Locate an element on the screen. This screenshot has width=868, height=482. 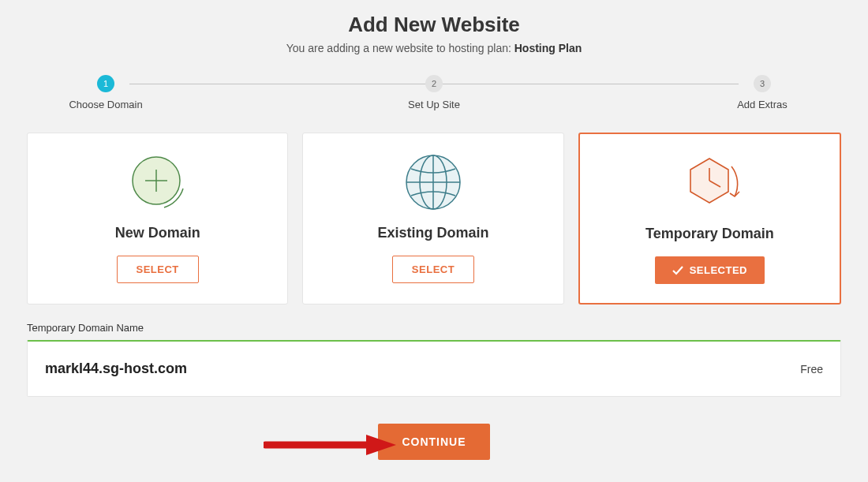
select-existing-domain-button: SELECT is located at coordinates (433, 270).